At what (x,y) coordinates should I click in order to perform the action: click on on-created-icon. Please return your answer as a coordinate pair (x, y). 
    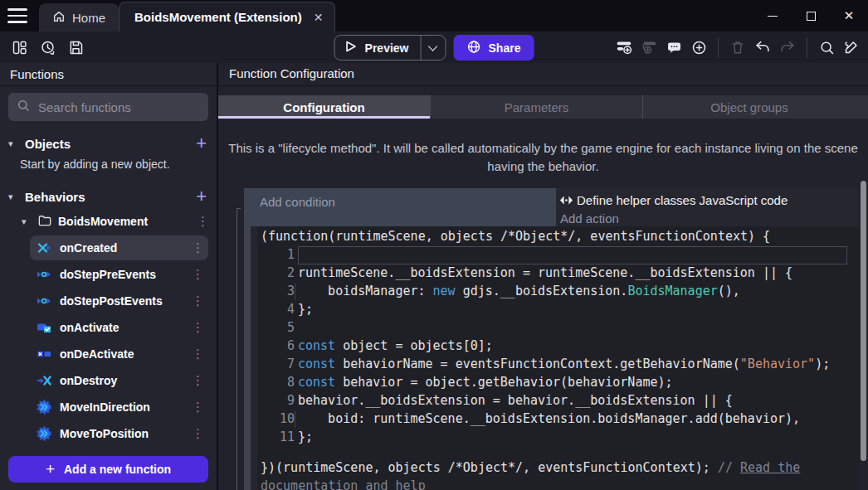
    Looking at the image, I should click on (44, 248).